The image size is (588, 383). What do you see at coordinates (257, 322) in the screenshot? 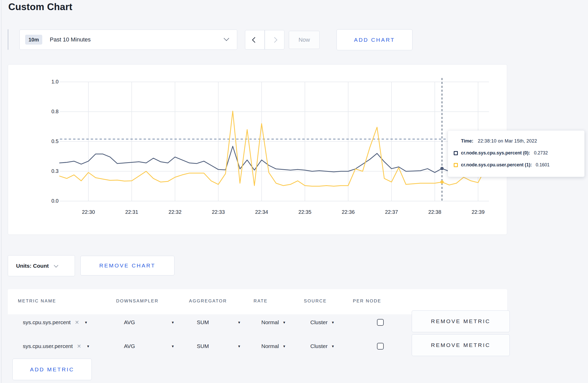
I see `metric-row: sys.cpu.sys.percent ✕ ▼ AVG ▼ SUM ▼ Norm…` at bounding box center [257, 322].